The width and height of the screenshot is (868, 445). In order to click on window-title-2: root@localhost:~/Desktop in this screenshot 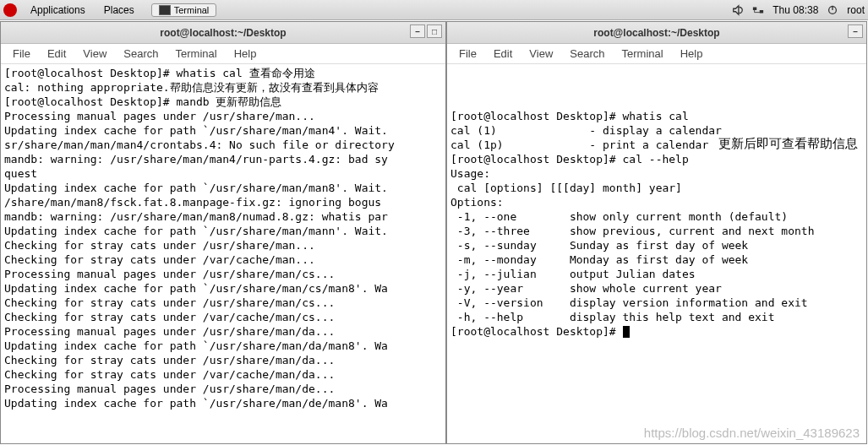, I will do `click(656, 33)`.